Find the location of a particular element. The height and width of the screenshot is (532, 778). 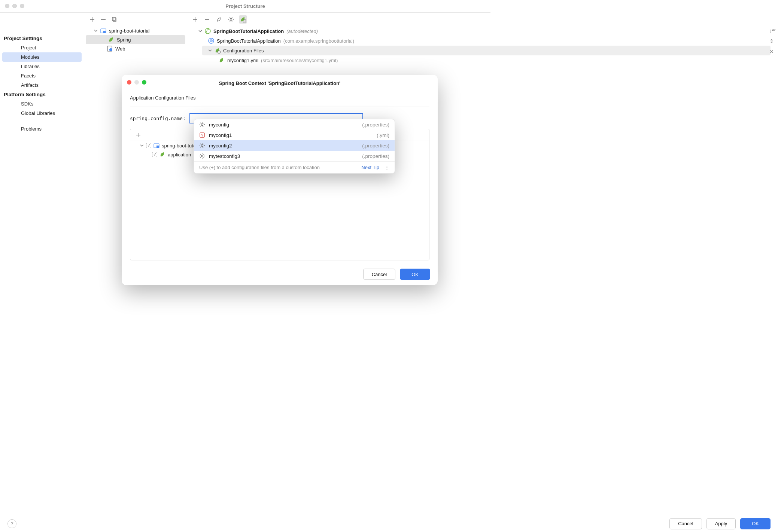

edit-context-icon is located at coordinates (219, 19).